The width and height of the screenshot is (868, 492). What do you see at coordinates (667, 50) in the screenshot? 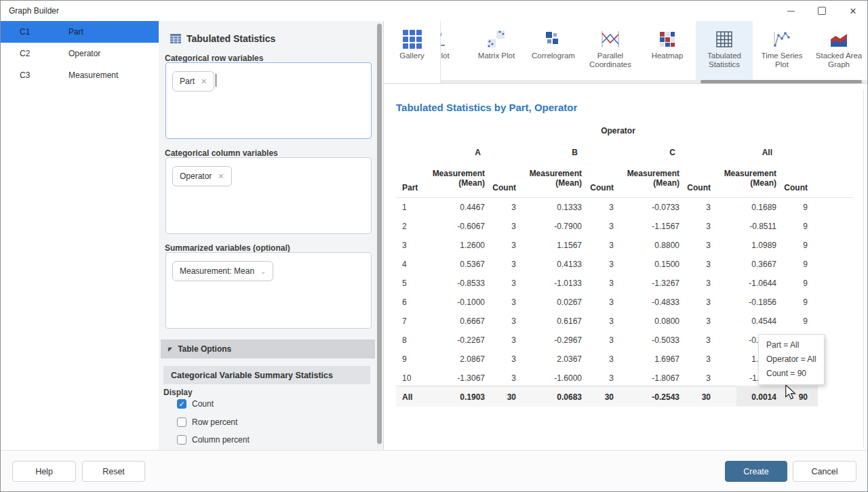
I see `gallery-tab-heatmap: Heatmap` at bounding box center [667, 50].